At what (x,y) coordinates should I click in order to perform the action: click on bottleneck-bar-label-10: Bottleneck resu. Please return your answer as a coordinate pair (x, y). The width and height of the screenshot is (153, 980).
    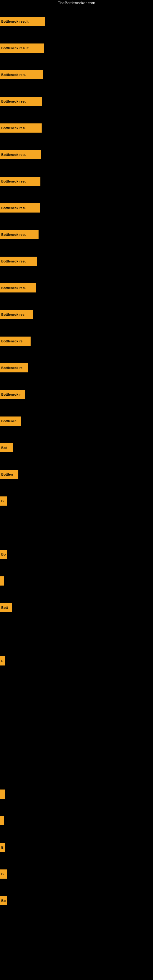
    Looking at the image, I should click on (14, 261).